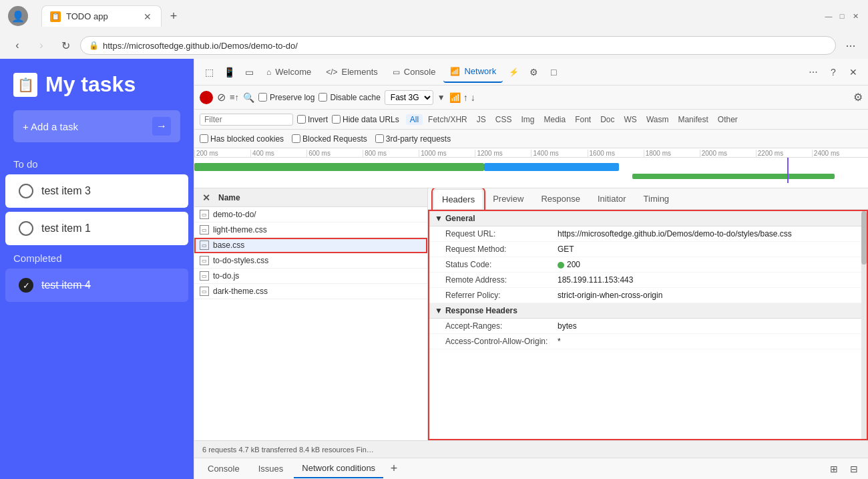  What do you see at coordinates (834, 469) in the screenshot?
I see `undock-icon: ⊞` at bounding box center [834, 469].